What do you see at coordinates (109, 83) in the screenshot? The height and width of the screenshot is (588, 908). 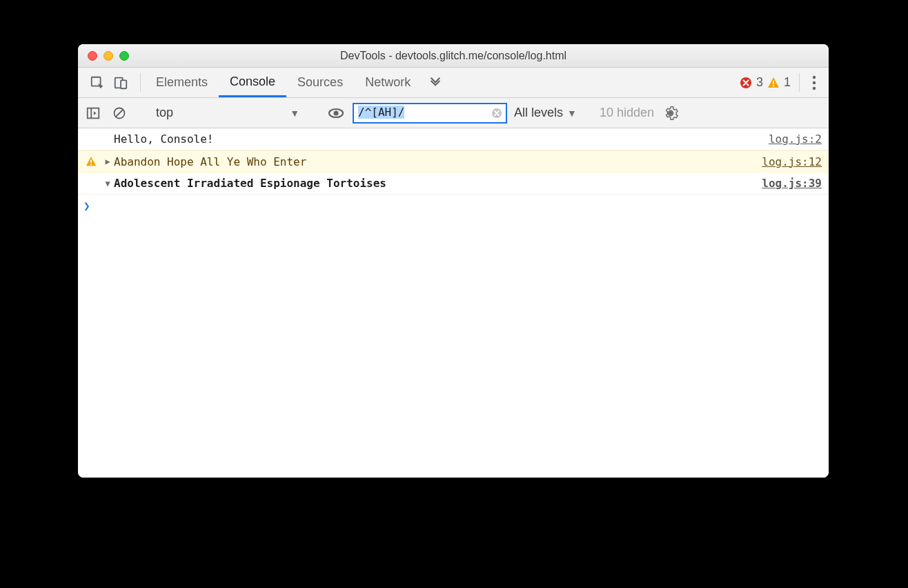 I see `inspect-tools-group` at bounding box center [109, 83].